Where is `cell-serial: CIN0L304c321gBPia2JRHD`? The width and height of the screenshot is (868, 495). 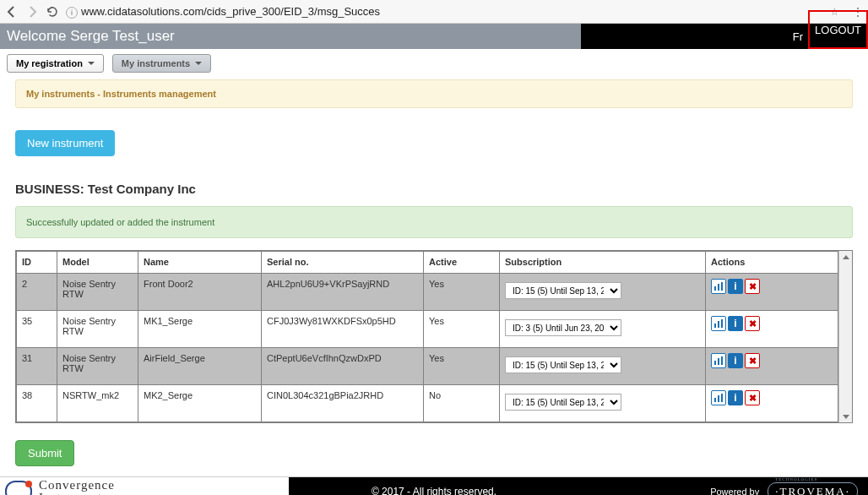
cell-serial: CIN0L304c321gBPia2JRHD is located at coordinates (343, 404).